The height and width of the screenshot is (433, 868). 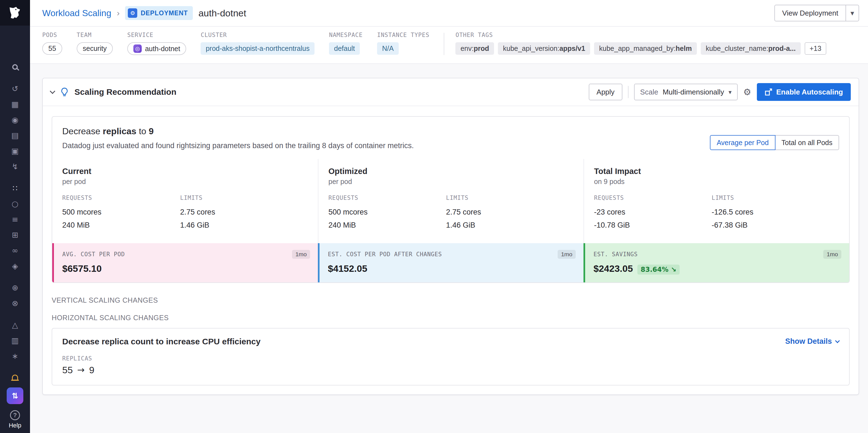 What do you see at coordinates (15, 396) in the screenshot?
I see `workload-scaling-active-icon: ⇅` at bounding box center [15, 396].